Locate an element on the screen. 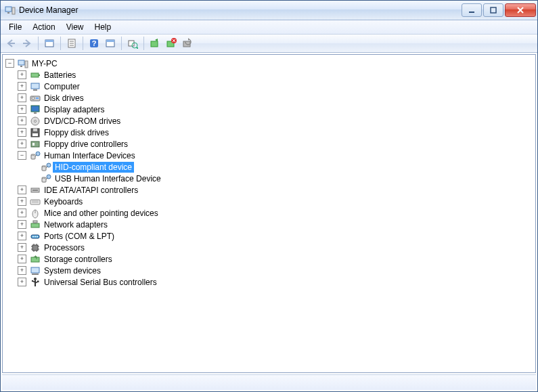 The height and width of the screenshot is (392, 538). menu-file: File is located at coordinates (15, 27).